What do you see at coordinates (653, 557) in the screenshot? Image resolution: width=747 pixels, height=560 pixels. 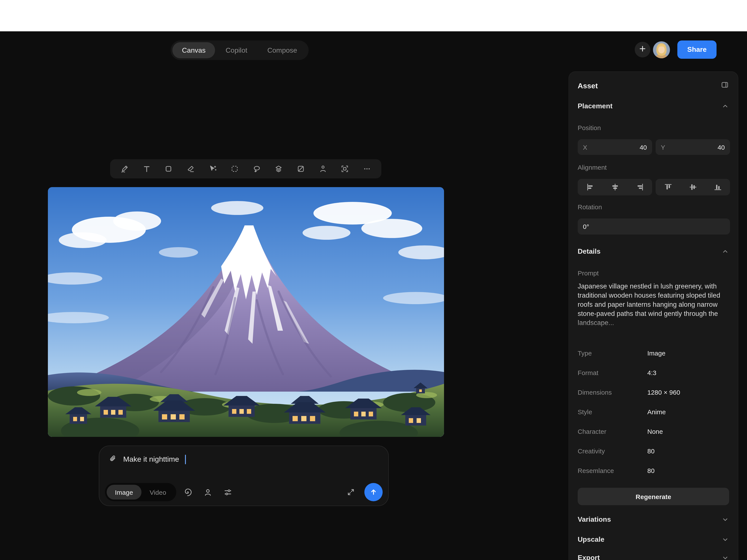 I see `export-section-header: Export` at bounding box center [653, 557].